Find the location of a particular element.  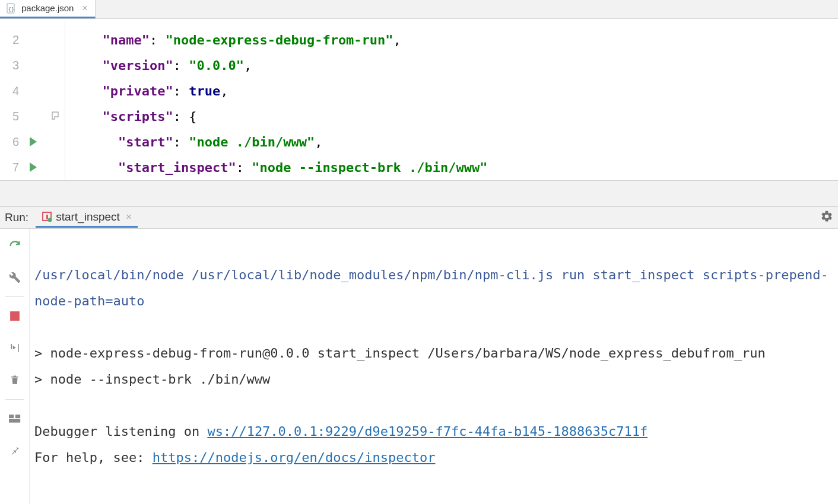

gutter-row: 3 is located at coordinates (32, 65).